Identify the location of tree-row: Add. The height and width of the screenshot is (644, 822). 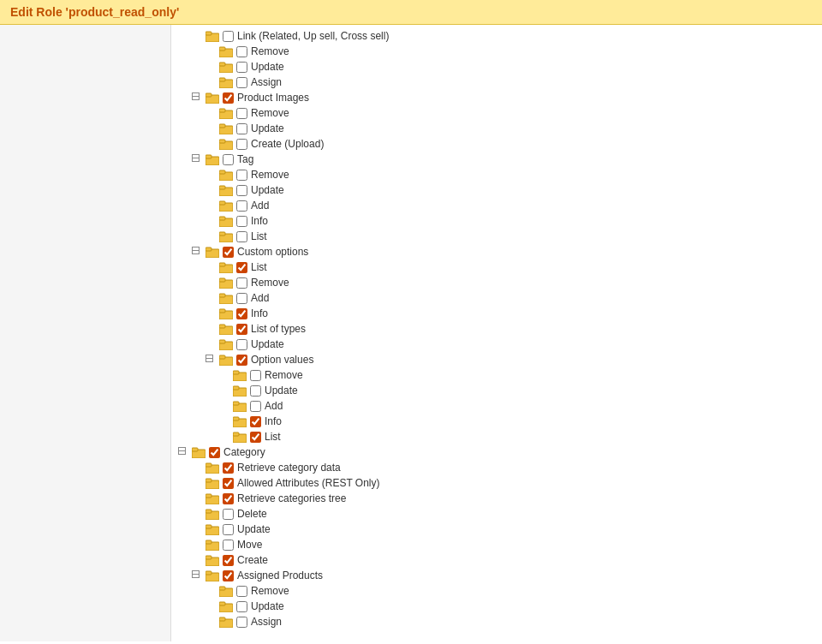
(497, 298).